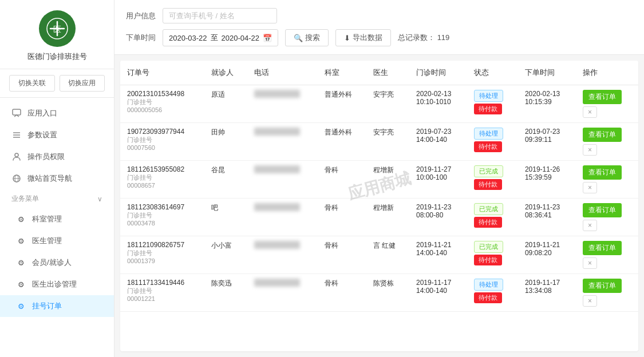 The height and width of the screenshot is (357, 644). I want to click on sidebar-item-member-patient: ⚙ 会员/就诊人, so click(57, 263).